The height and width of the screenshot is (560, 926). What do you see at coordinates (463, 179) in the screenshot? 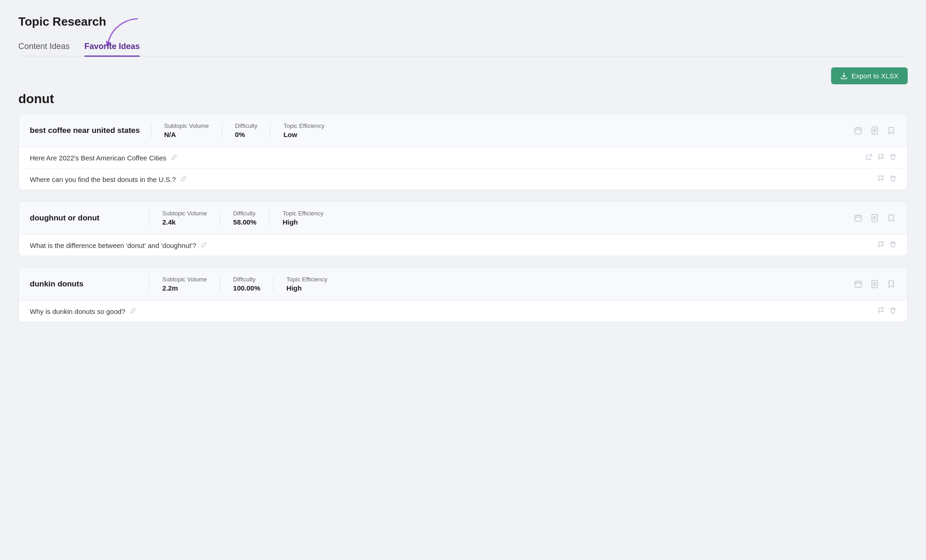
I see `card-row: Where can you find the best donuts in th…` at bounding box center [463, 179].